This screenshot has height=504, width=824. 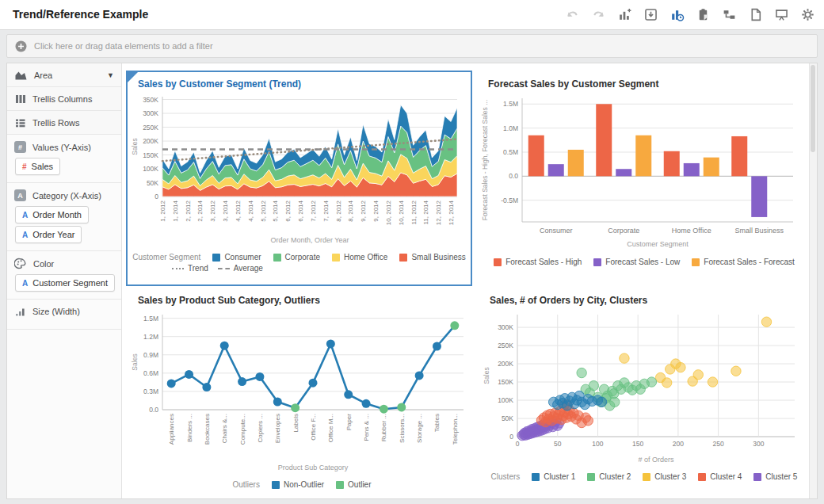 What do you see at coordinates (296, 423) in the screenshot?
I see `svg-text: Labels` at bounding box center [296, 423].